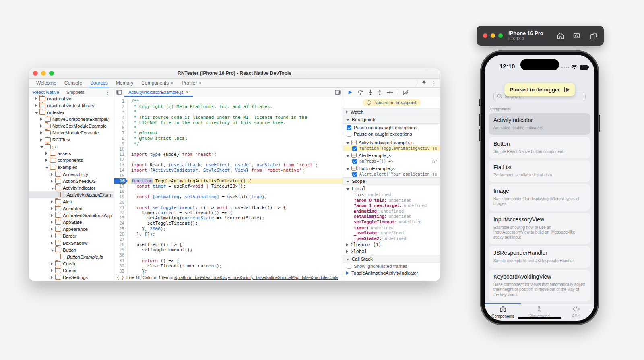 This screenshot has height=360, width=644. Describe the element at coordinates (71, 230) in the screenshot. I see `tree-folder-appearance: Appearance` at that location.